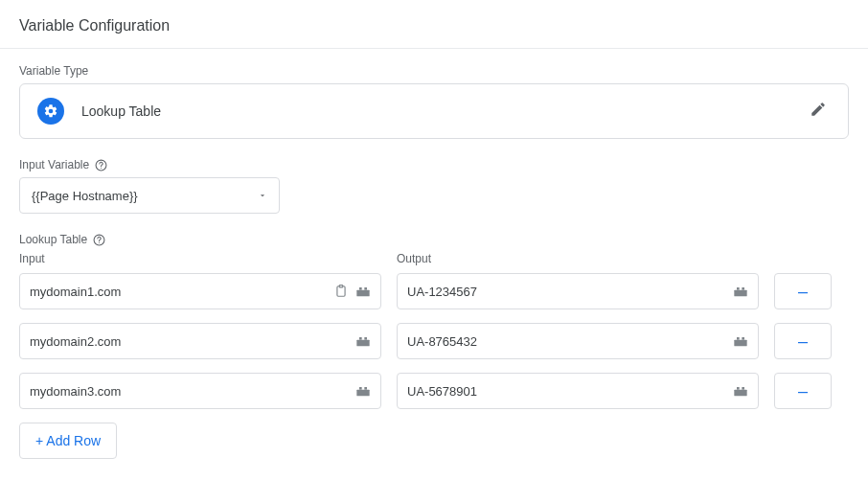 The image size is (868, 503). I want to click on output-column-header: Output, so click(414, 259).